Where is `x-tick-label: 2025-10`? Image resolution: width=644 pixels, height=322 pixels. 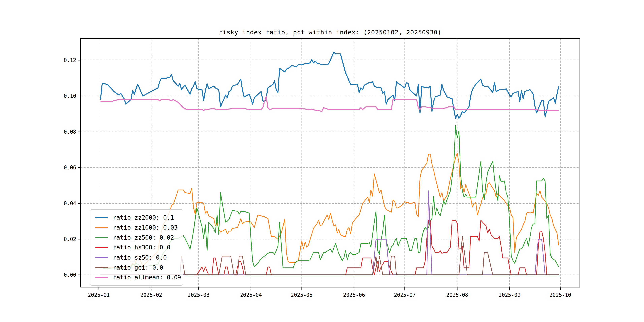 x-tick-label: 2025-10 is located at coordinates (560, 295).